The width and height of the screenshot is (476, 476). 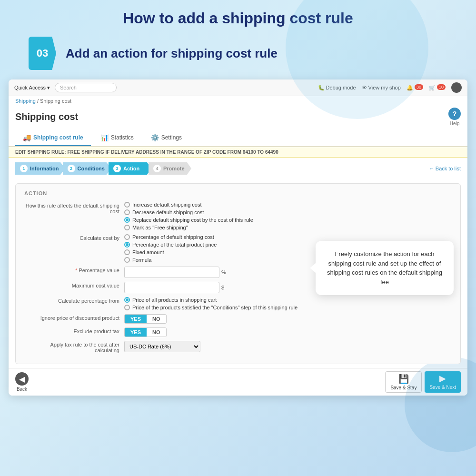 What do you see at coordinates (26, 101) in the screenshot?
I see `breadcrumb-shipping: Shipping` at bounding box center [26, 101].